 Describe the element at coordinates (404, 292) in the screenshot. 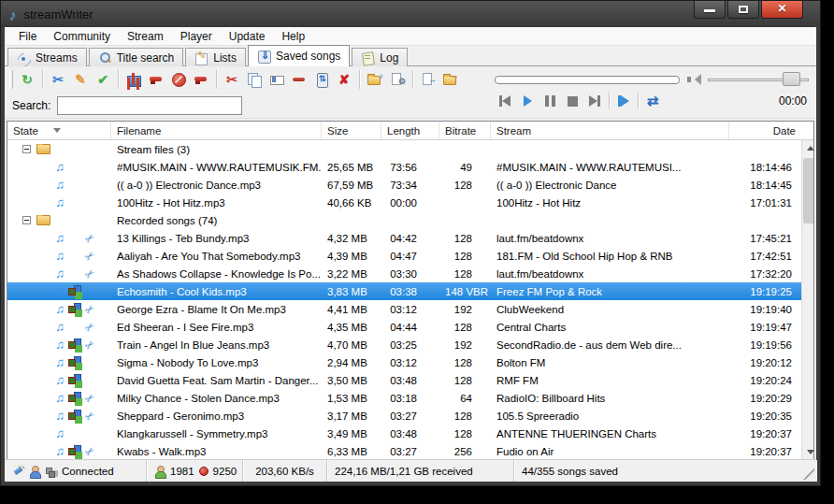

I see `table-row: ♫Echosmith - Cool Kids.mp33,83 MB03:3814…` at that location.